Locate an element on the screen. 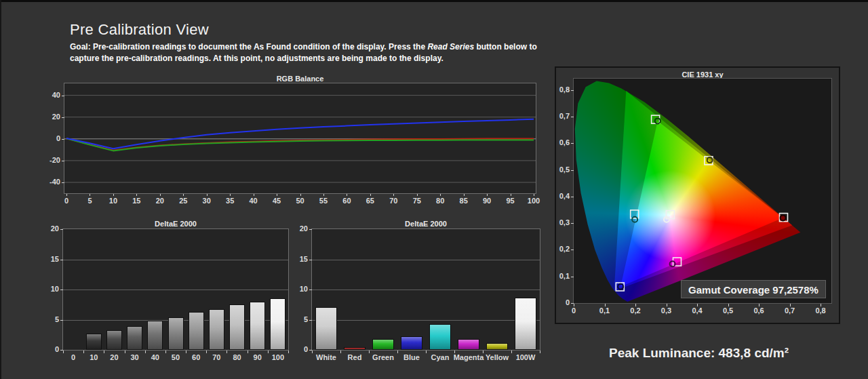 The image size is (868, 379). x-tick-label: 0,8 is located at coordinates (821, 311).